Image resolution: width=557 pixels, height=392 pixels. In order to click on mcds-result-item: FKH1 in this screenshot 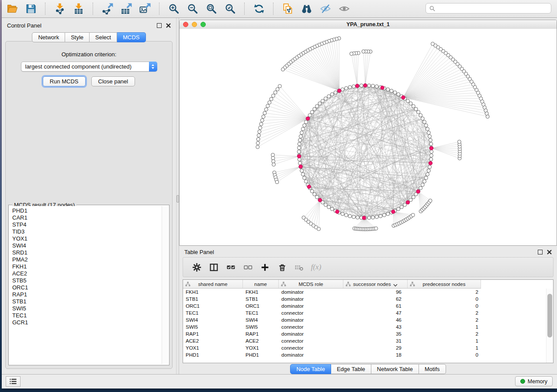, I will do `click(87, 267)`.